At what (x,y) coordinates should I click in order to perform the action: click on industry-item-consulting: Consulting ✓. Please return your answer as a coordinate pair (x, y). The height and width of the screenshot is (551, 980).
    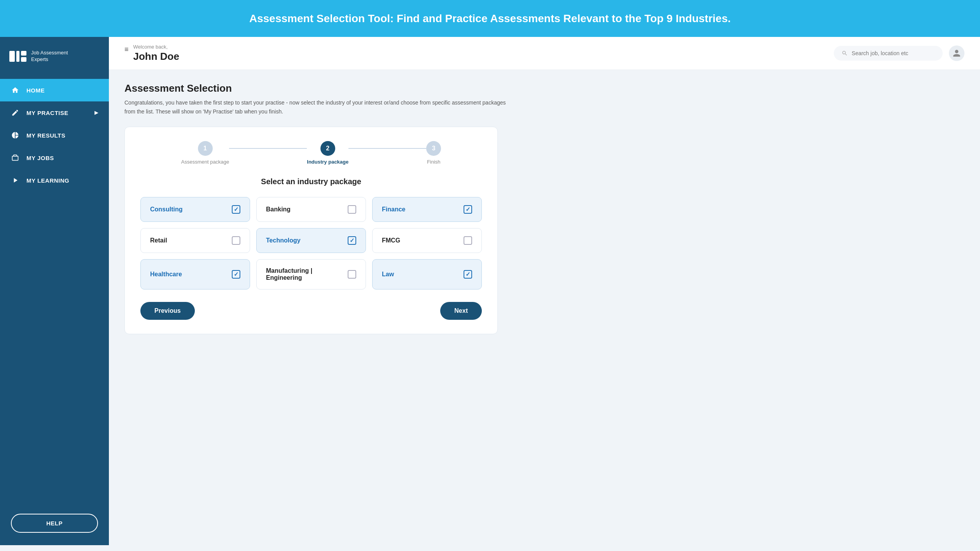
    Looking at the image, I should click on (195, 209).